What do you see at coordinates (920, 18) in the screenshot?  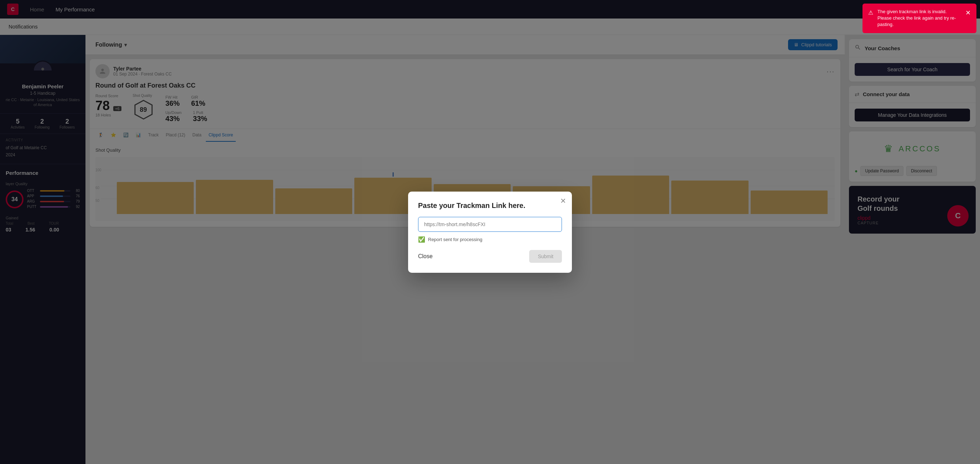 I see `error-toast: ⚠ The given trackman link is invalid. Pl…` at bounding box center [920, 18].